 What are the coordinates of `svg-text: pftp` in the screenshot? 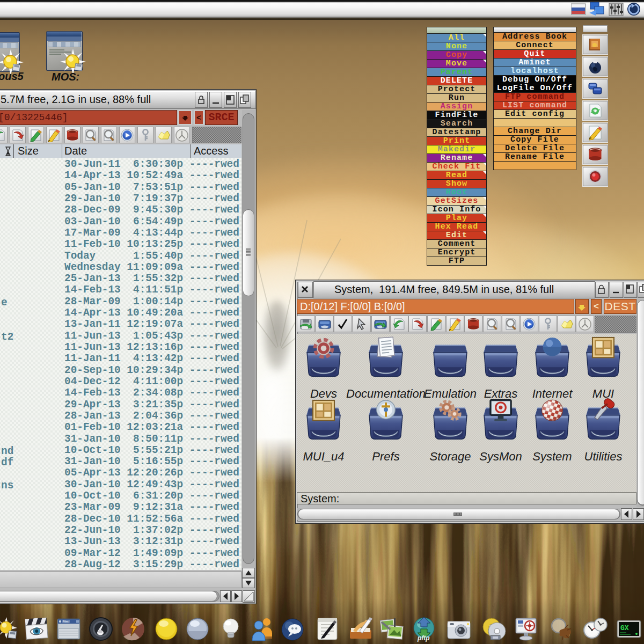 It's located at (423, 638).